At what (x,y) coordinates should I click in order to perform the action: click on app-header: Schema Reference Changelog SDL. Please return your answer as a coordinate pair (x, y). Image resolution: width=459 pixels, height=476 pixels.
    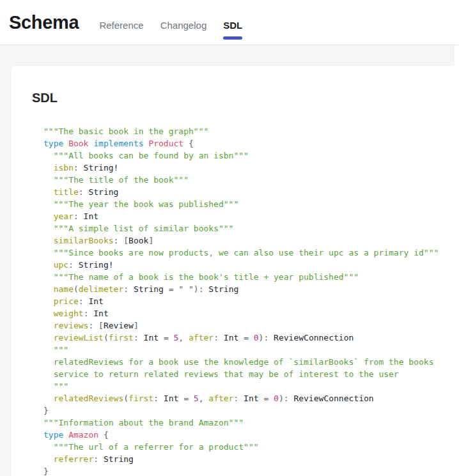
    Looking at the image, I should click on (230, 23).